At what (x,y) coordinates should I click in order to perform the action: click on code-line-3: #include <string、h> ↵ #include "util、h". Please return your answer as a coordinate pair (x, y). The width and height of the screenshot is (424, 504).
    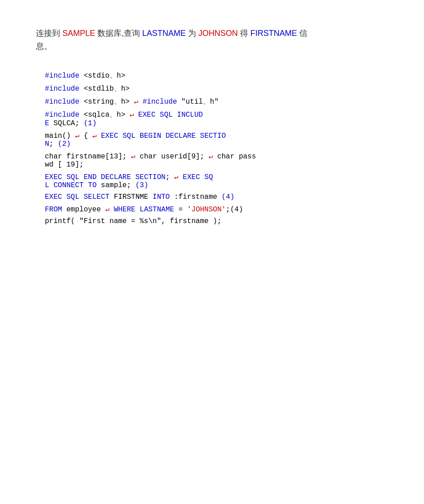
    Looking at the image, I should click on (216, 101).